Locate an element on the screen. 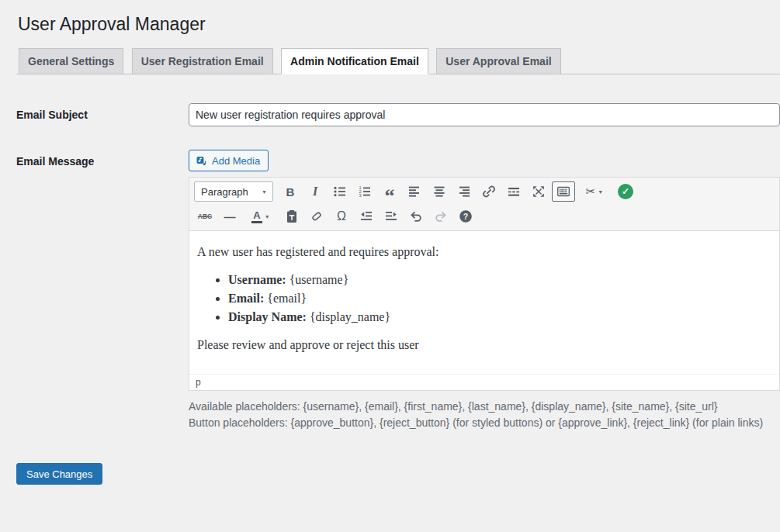  special-character-button: Ω is located at coordinates (341, 216).